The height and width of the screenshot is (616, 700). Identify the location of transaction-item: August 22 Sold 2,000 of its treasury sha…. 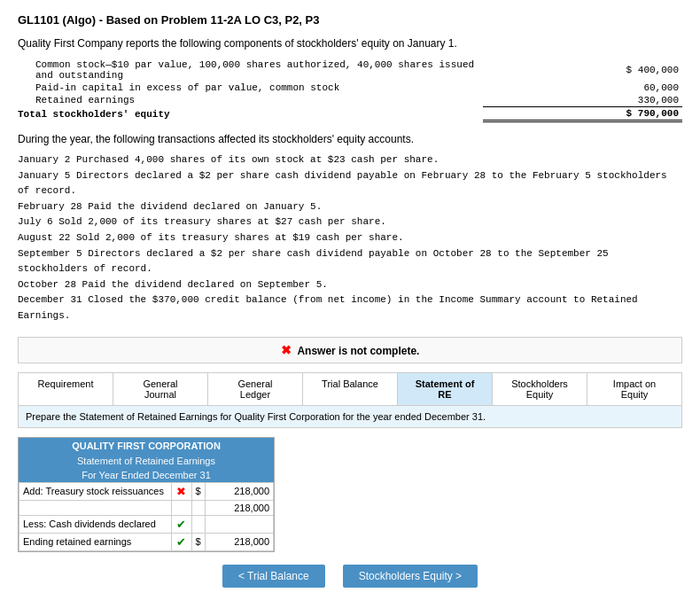
(350, 238).